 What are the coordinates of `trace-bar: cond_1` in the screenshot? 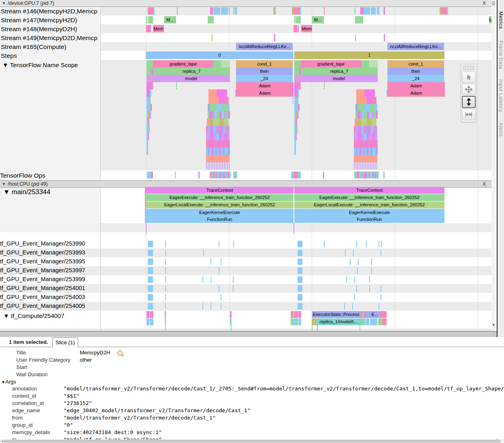 It's located at (264, 64).